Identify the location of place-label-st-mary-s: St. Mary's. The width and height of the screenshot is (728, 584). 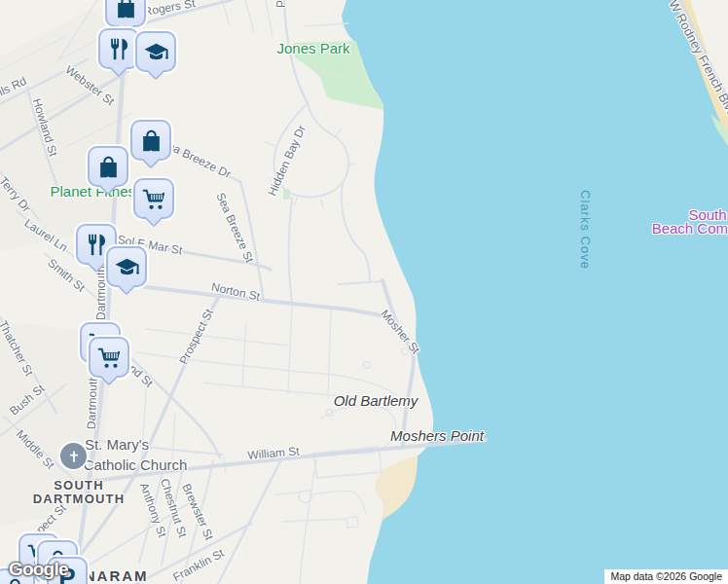
(117, 445).